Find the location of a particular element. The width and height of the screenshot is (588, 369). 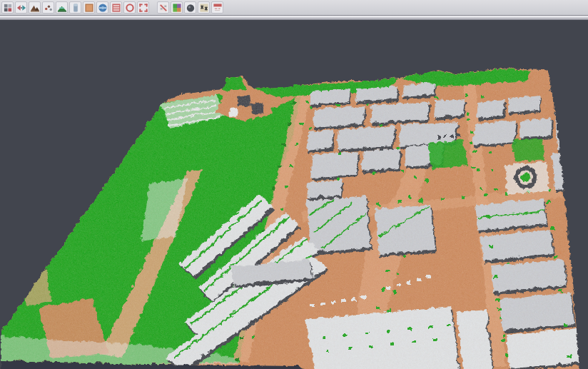

slice-stack-icon is located at coordinates (116, 8).